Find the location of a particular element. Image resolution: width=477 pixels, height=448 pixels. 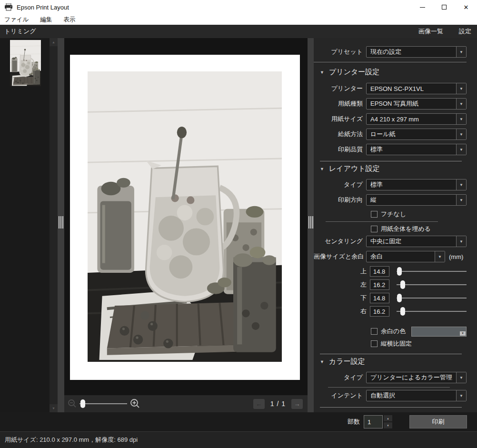

stepper-down-button: ▼ is located at coordinates (388, 426).